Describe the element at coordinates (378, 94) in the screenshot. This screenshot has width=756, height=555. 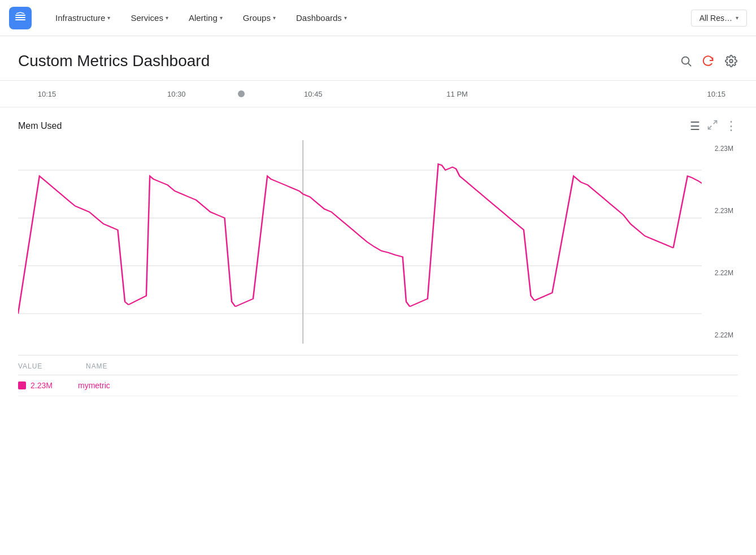
I see `timeline-labels: 10:15 10:30 10:45 11 PM 10:15` at that location.